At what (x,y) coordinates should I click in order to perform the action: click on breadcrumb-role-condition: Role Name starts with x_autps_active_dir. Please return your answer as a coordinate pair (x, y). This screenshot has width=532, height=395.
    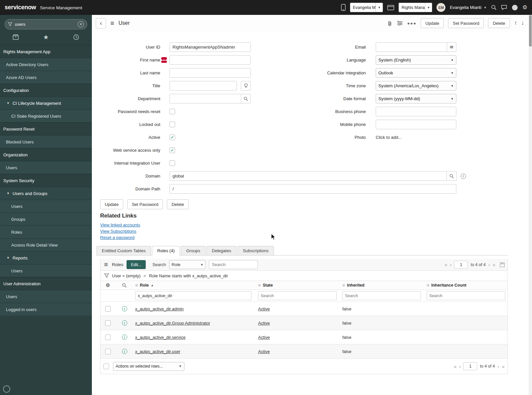
    Looking at the image, I should click on (188, 276).